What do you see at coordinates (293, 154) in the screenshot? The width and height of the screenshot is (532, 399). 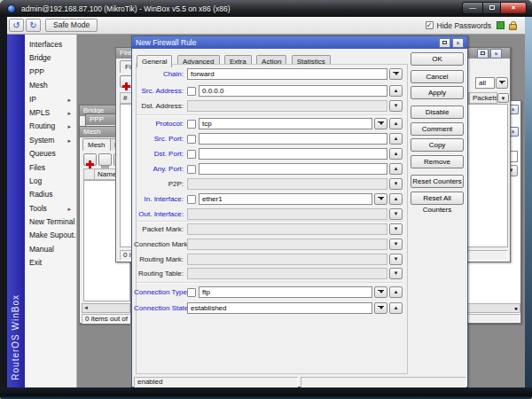 I see `dst-port-field` at bounding box center [293, 154].